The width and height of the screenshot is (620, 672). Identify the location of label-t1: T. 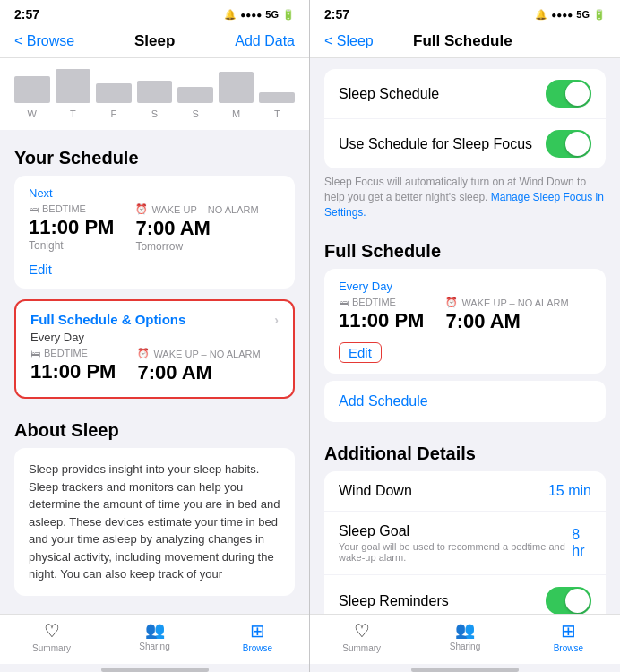
(73, 114).